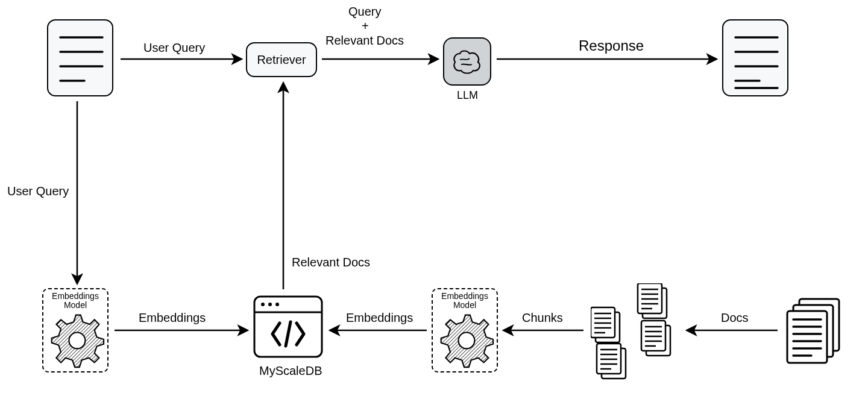 The width and height of the screenshot is (868, 393). Describe the element at coordinates (817, 332) in the screenshot. I see `docs-node` at that location.